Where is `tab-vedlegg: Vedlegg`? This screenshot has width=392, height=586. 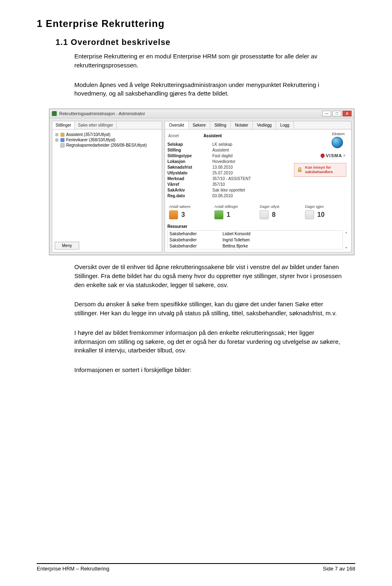
tab-vedlegg: Vedlegg is located at coordinates (265, 125).